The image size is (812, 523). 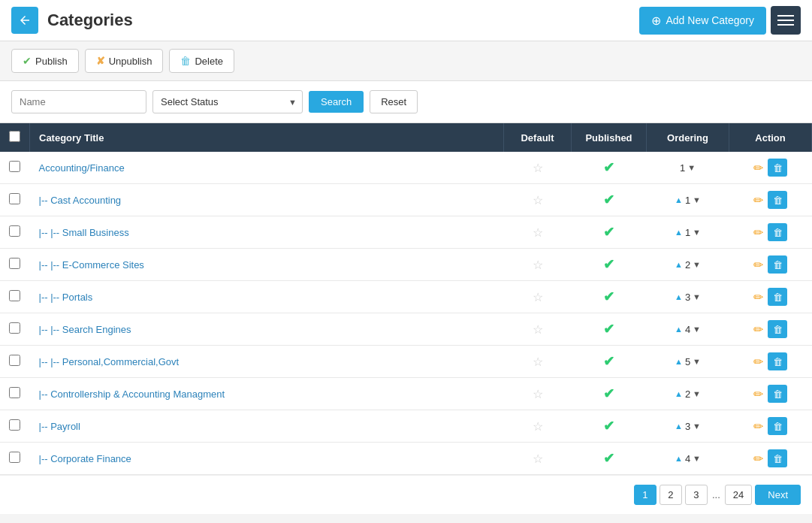 What do you see at coordinates (82, 168) in the screenshot?
I see `category-title-link: Accounting/Finance` at bounding box center [82, 168].